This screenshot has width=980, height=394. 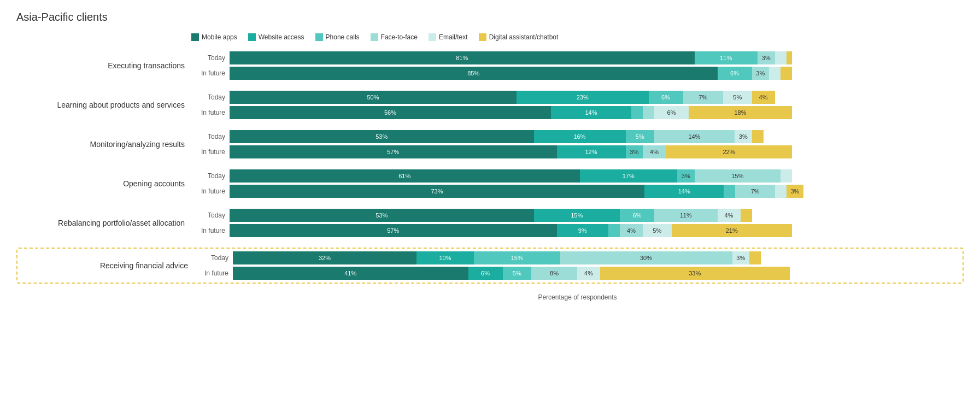 I want to click on bar-row: Today81%11%3%, so click(x=577, y=58).